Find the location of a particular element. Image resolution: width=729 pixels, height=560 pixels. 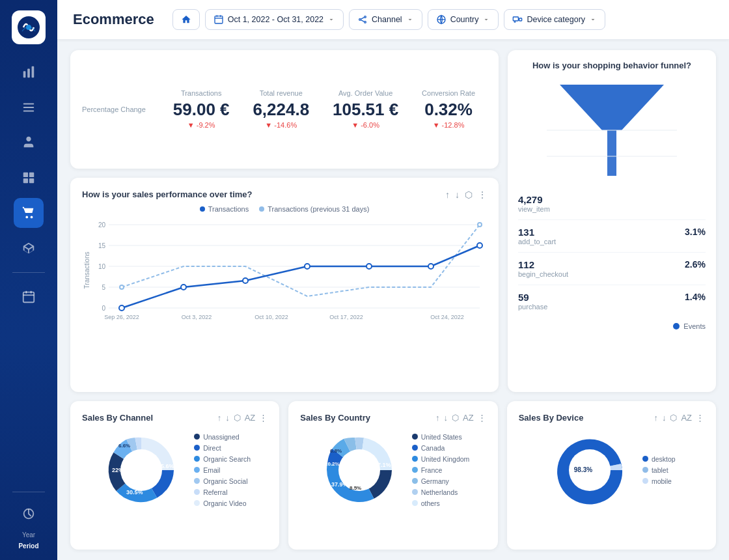

legend-organic-search: Organic Search is located at coordinates (223, 459).